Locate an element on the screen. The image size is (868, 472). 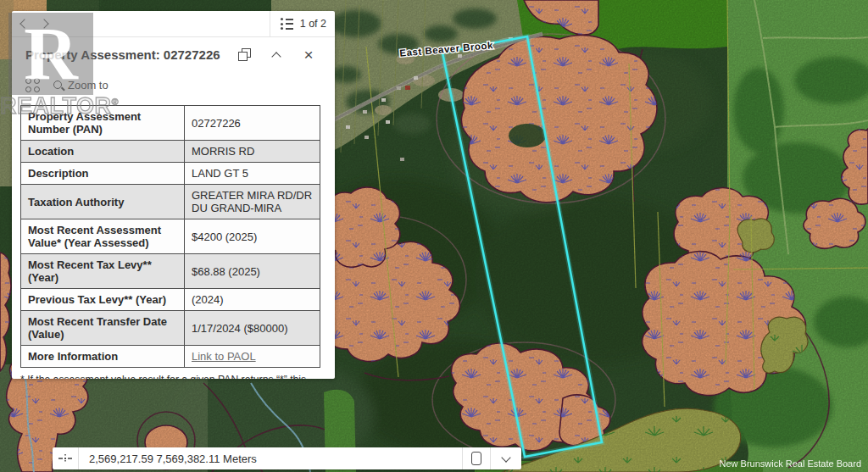
zoom-to-label: Zoom to is located at coordinates (88, 85).